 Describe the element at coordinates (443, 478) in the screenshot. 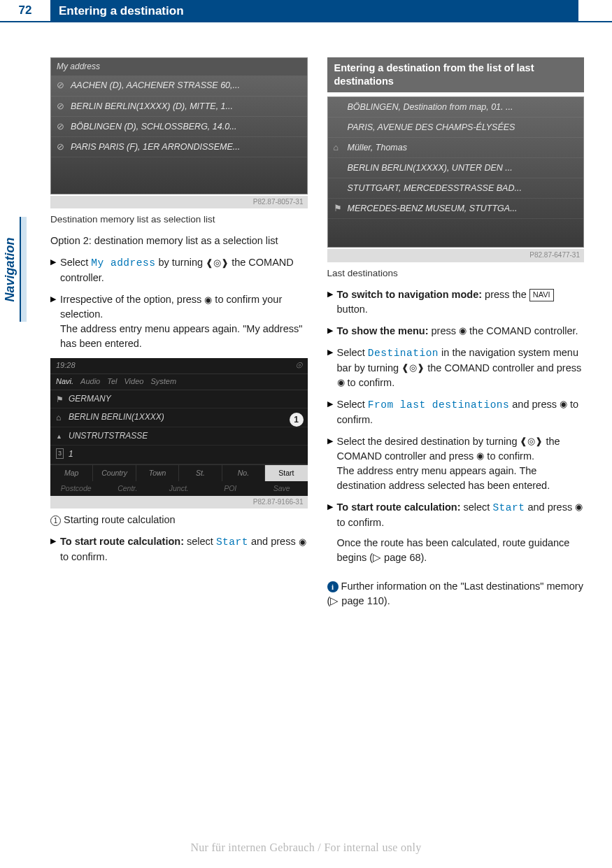

I see `text: The address entry menu appears again. Th…` at that location.